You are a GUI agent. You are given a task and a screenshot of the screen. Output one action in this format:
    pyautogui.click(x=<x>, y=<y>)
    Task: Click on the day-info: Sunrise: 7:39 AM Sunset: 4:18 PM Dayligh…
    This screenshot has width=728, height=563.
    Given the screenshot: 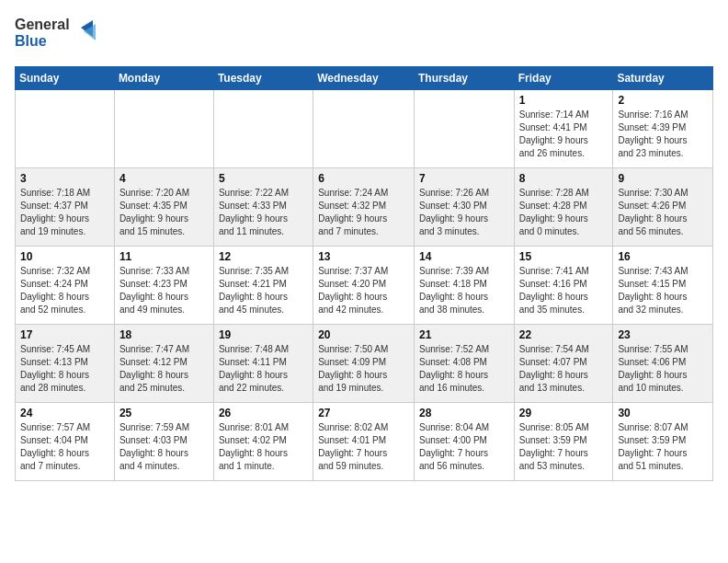 What is the action you would take?
    pyautogui.click(x=464, y=291)
    